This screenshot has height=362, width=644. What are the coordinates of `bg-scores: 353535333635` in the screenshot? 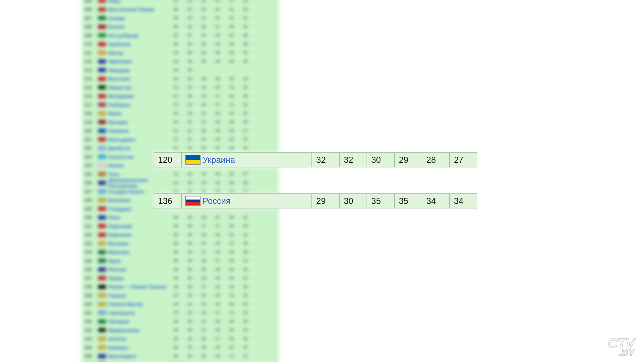 It's located at (211, 44).